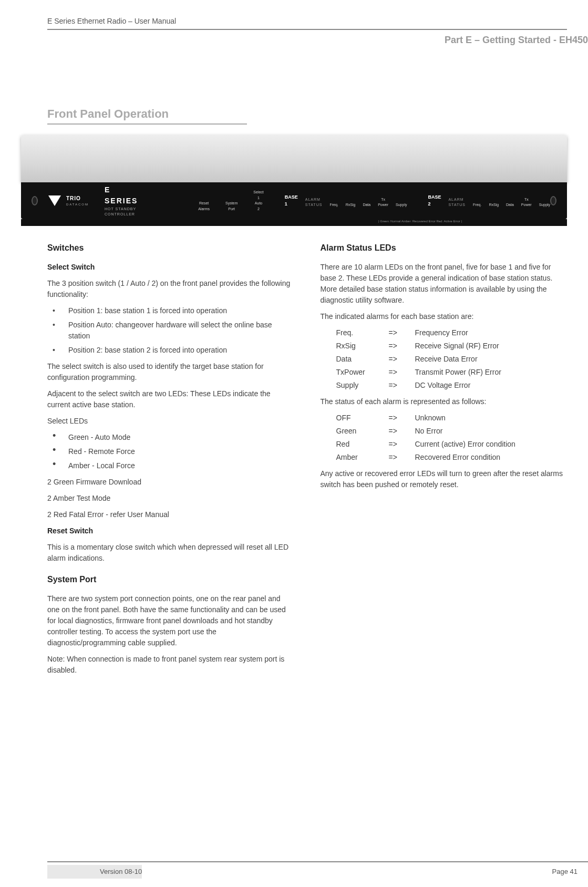 Image resolution: width=588 pixels, height=887 pixels. I want to click on fw-line: 2 Red Fatal Error - refer User Manual, so click(171, 515).